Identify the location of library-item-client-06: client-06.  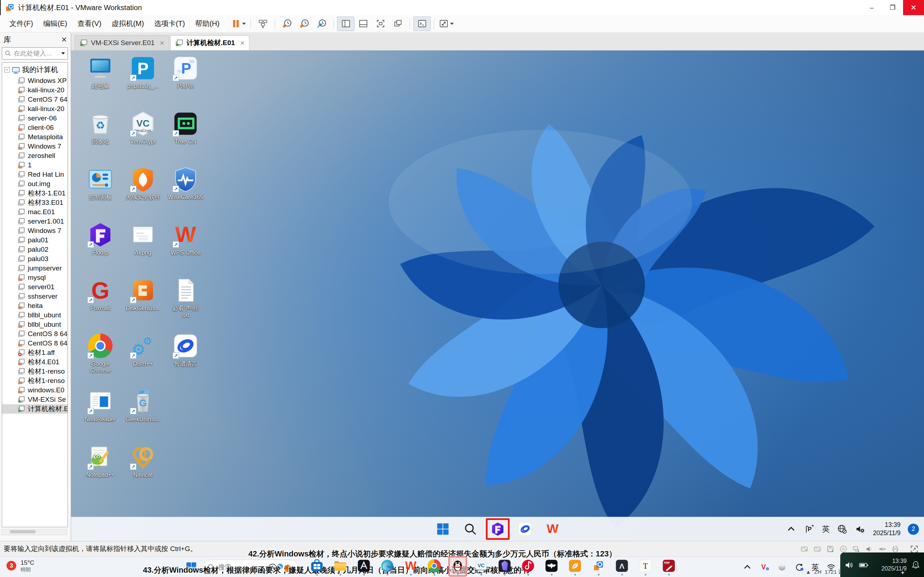
(35, 127).